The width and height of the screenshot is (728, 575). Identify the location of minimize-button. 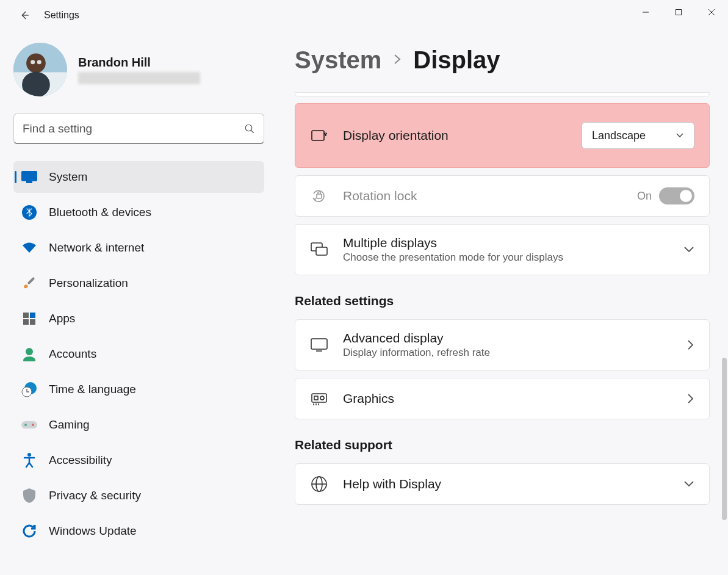
(646, 12).